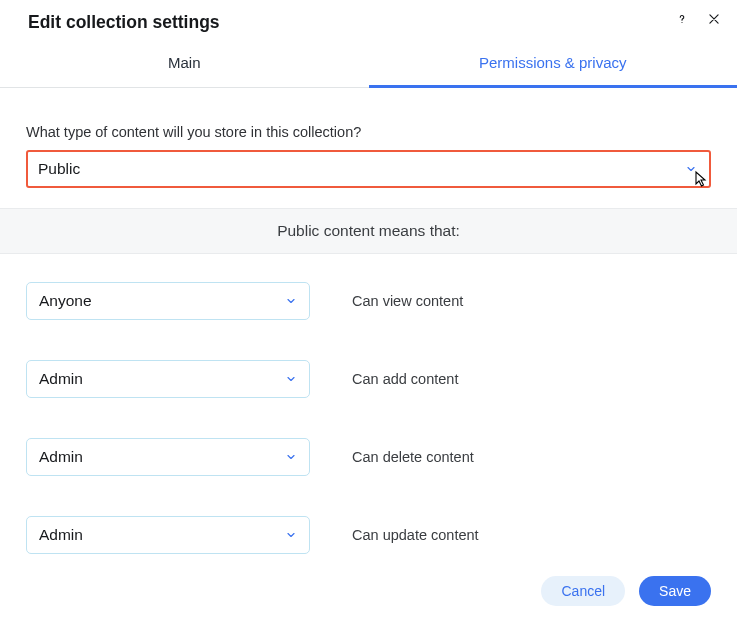  What do you see at coordinates (168, 535) in the screenshot?
I see `update-role-select: Admin` at bounding box center [168, 535].